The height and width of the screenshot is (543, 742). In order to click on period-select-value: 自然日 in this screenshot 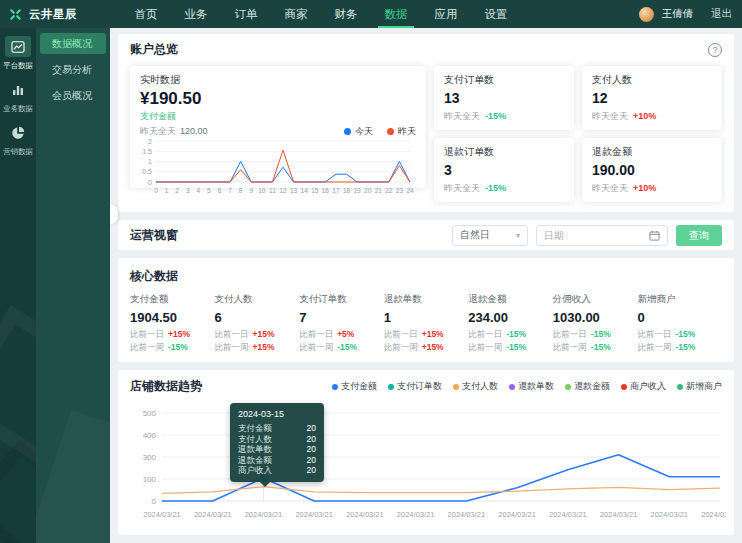, I will do `click(475, 235)`.